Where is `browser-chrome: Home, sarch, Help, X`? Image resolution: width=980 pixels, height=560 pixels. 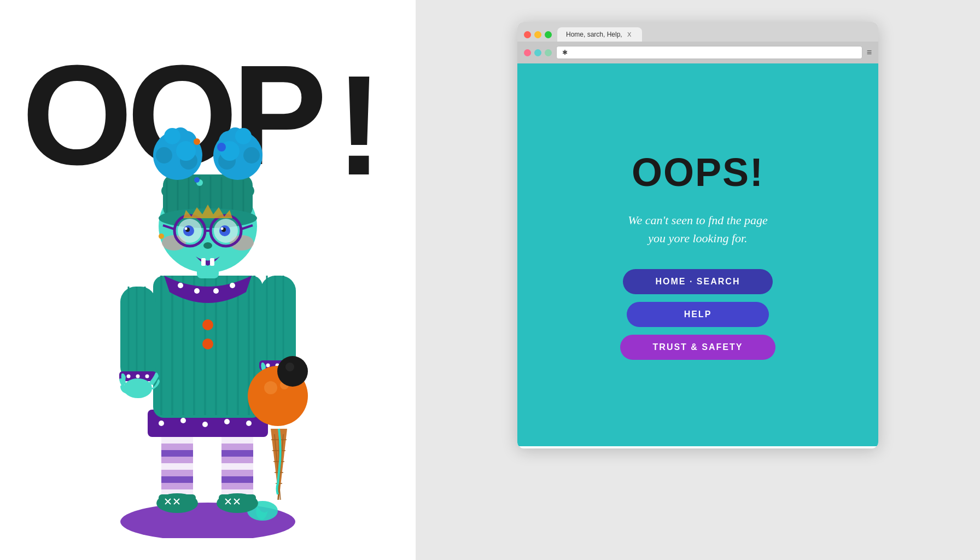 browser-chrome: Home, sarch, Help, X is located at coordinates (698, 32).